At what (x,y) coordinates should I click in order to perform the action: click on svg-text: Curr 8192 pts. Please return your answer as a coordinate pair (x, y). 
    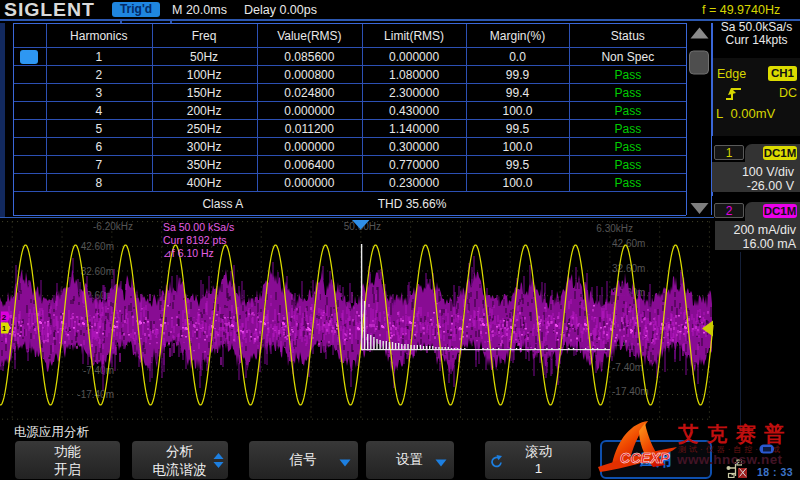
    Looking at the image, I should click on (195, 240).